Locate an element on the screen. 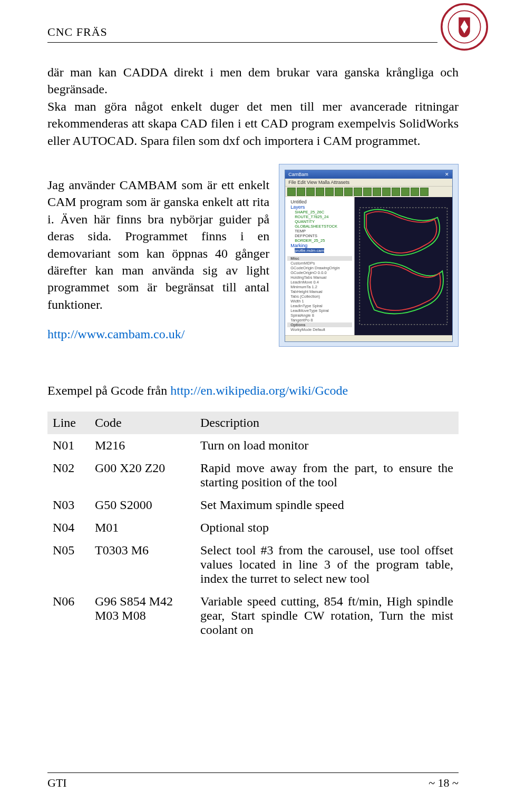 The height and width of the screenshot is (812, 506). doc-title: CNC FRÄS is located at coordinates (242, 34).